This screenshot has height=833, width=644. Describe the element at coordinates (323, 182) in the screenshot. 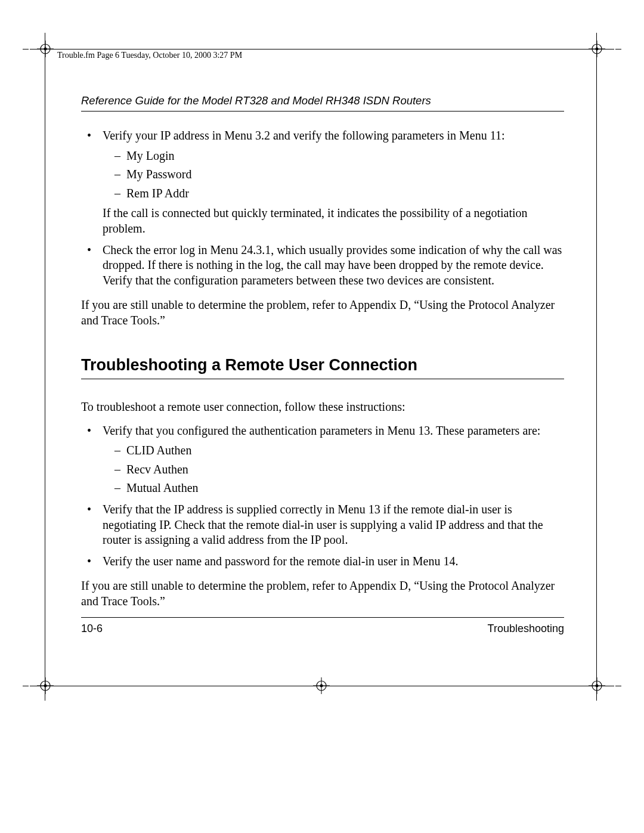

I see `list-item: Verify your IP address in Menu 3.2 and v…` at that location.